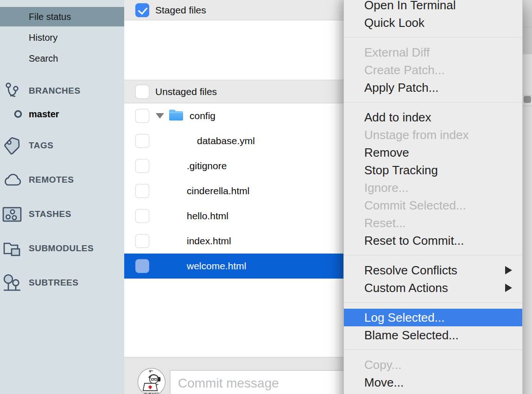  What do you see at coordinates (411, 270) in the screenshot?
I see `menu-item-label: Resolve Conflicts` at bounding box center [411, 270].